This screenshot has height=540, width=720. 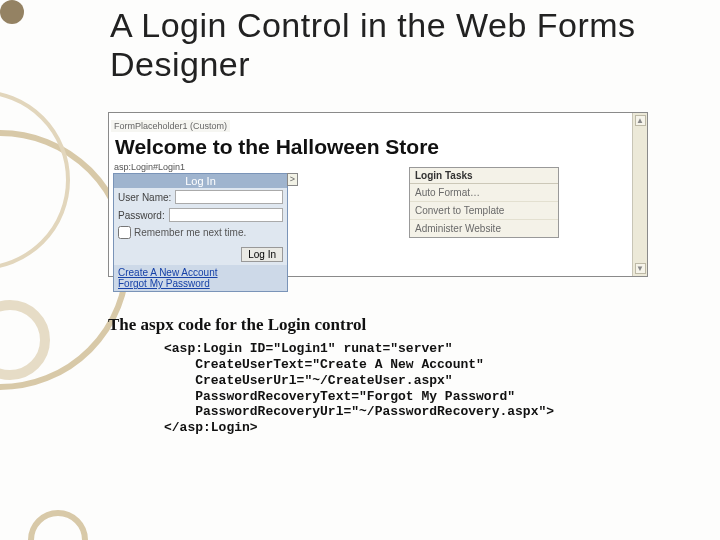 I want to click on create-account-link: Create A New Account, so click(x=200, y=272).